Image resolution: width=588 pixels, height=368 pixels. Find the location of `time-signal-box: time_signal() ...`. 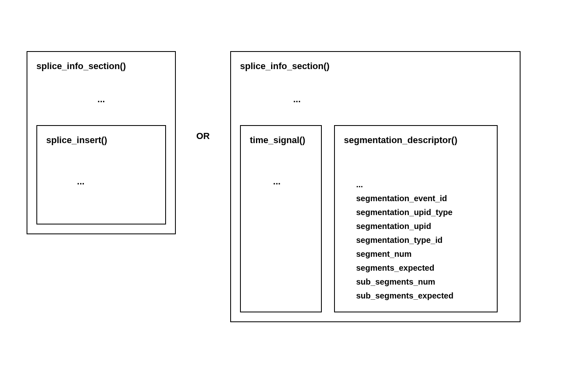

time-signal-box: time_signal() ... is located at coordinates (281, 219).